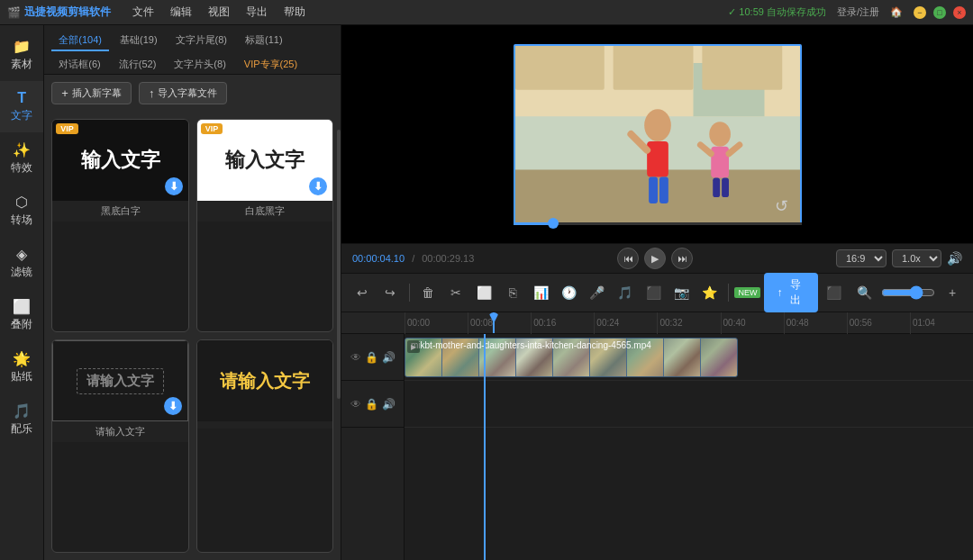 The width and height of the screenshot is (973, 560). Describe the element at coordinates (371, 357) in the screenshot. I see `lock-icon: 🔒` at that location.